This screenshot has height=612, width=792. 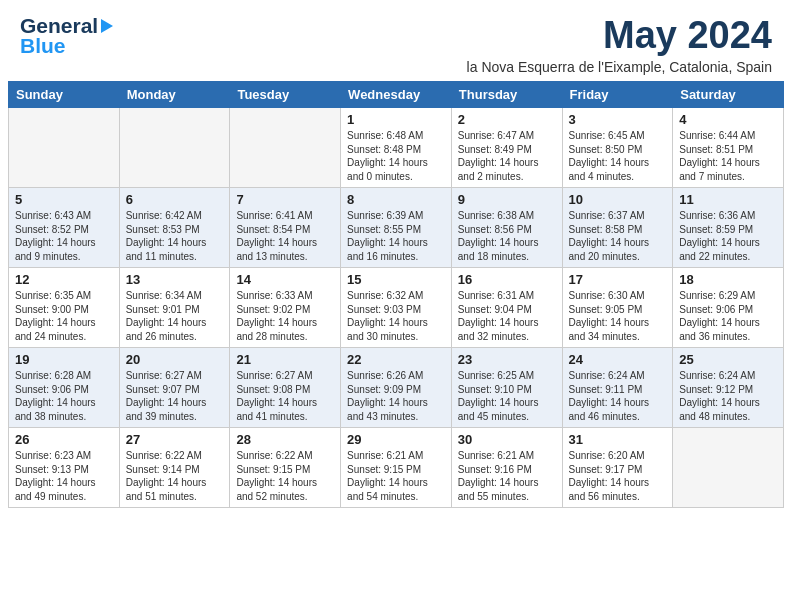 What do you see at coordinates (618, 148) in the screenshot?
I see `calendar-day-cell: 3Sunrise: 6:45 AMSunset: 8:50 PMDaylight…` at bounding box center [618, 148].